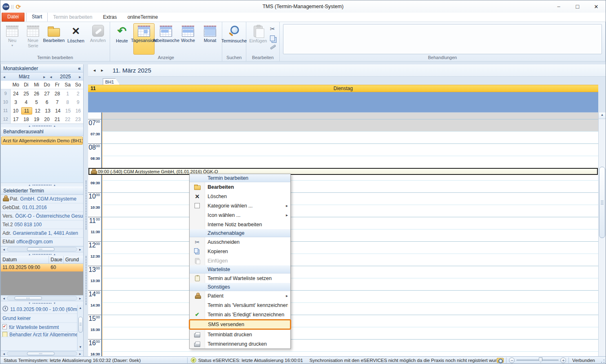 The width and height of the screenshot is (606, 364). What do you see at coordinates (273, 47) in the screenshot?
I see `format-brush-icon` at bounding box center [273, 47].